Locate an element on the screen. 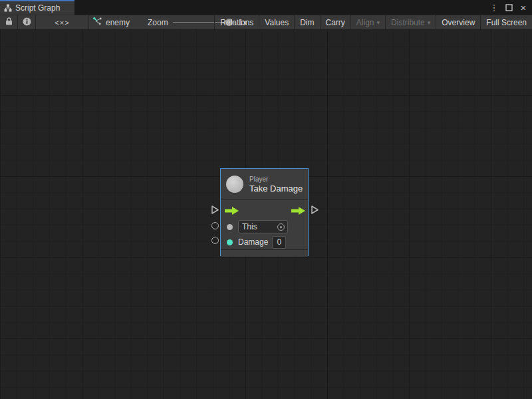  maximize-icon is located at coordinates (509, 7).